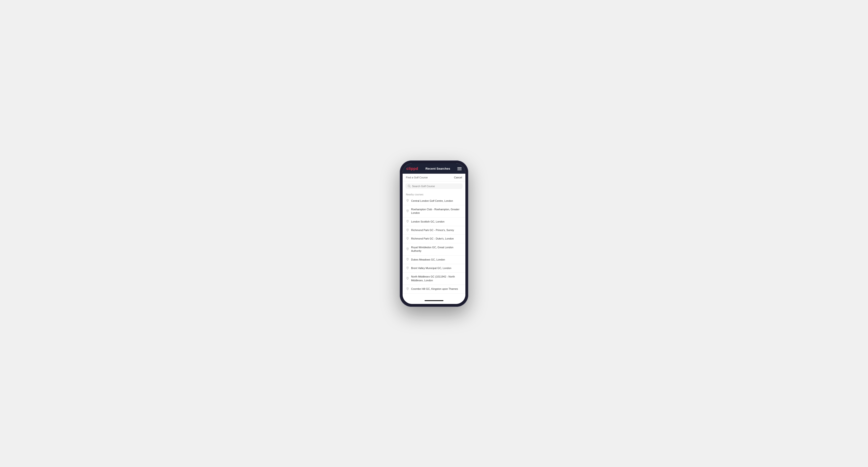 The image size is (868, 467). What do you see at coordinates (434, 212) in the screenshot?
I see `list-item: Roehampton Club - Roehampton, Greater Lo…` at bounding box center [434, 212].